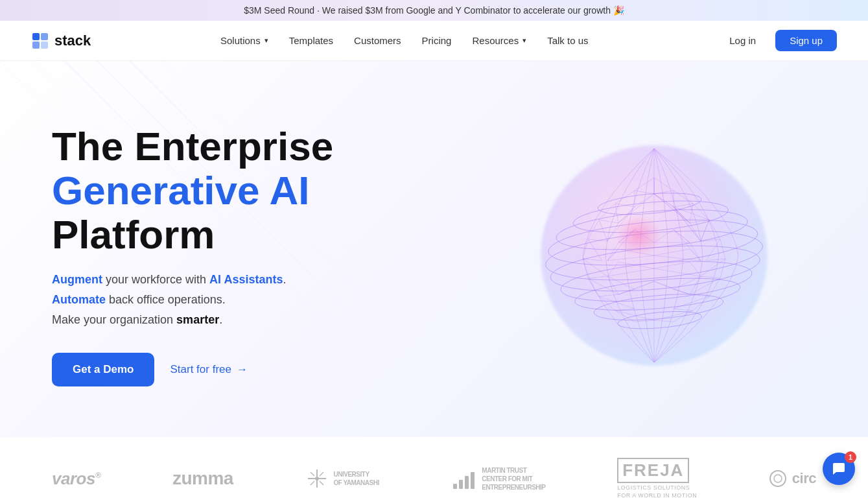 The width and height of the screenshot is (868, 498). Describe the element at coordinates (40, 41) in the screenshot. I see `logo-icon` at that location.